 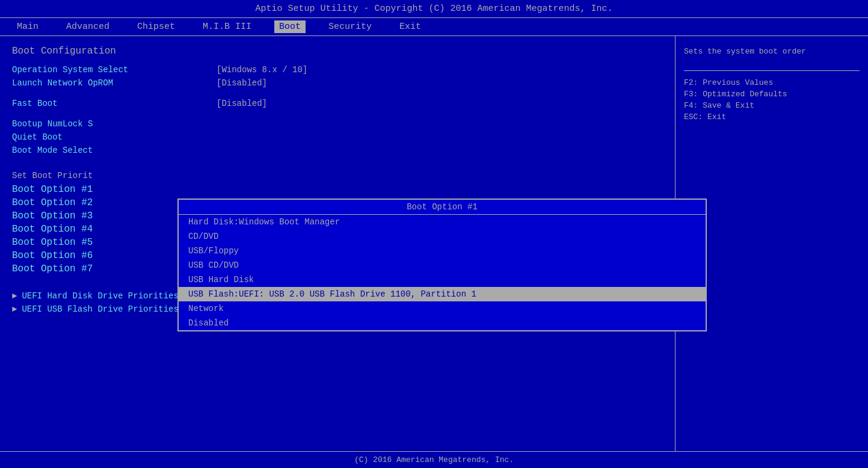 I want to click on boot-option-2-label: Boot Option #2, so click(x=72, y=203).